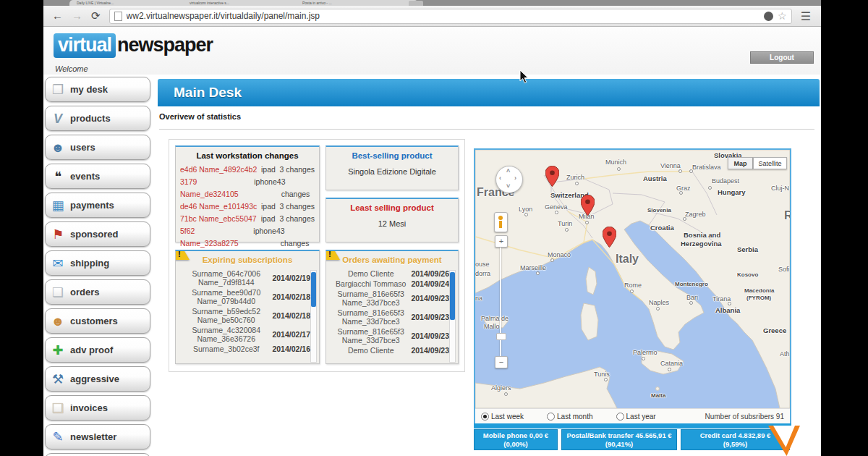 The width and height of the screenshot is (868, 456). Describe the element at coordinates (702, 235) in the screenshot. I see `map-label: Bosnia and` at that location.